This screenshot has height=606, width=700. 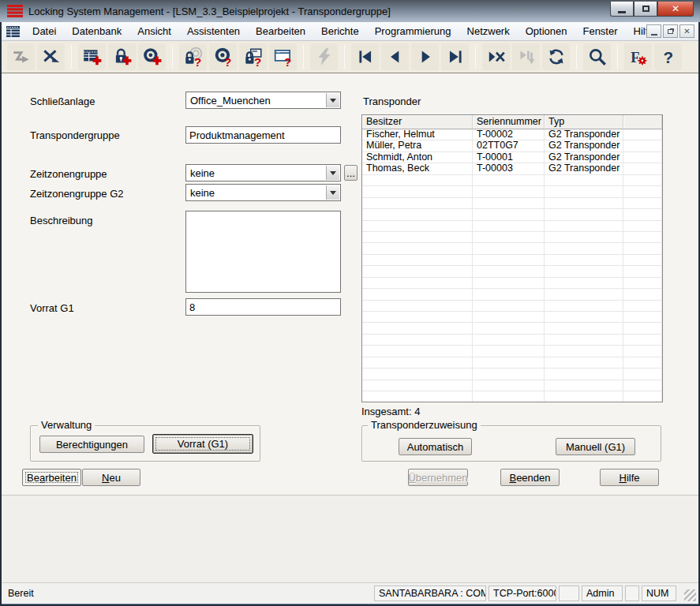 What do you see at coordinates (51, 57) in the screenshot?
I see `logout-button` at bounding box center [51, 57].